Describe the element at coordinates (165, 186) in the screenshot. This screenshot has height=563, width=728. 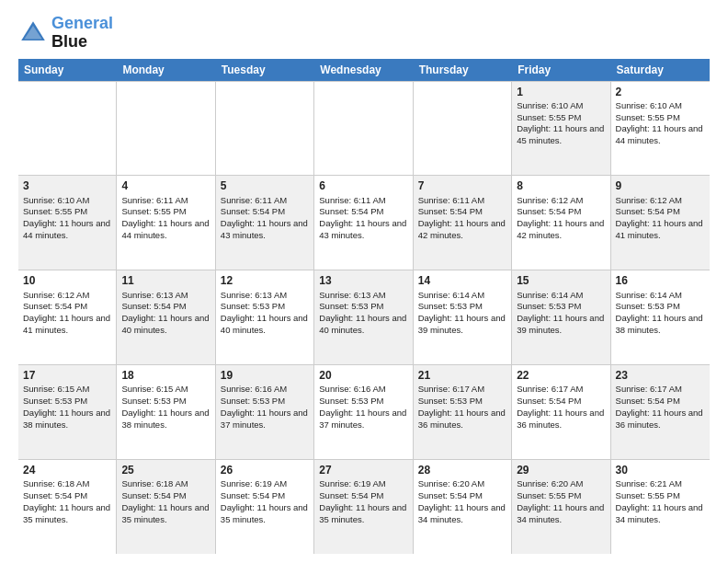
I see `day-number: 4` at that location.